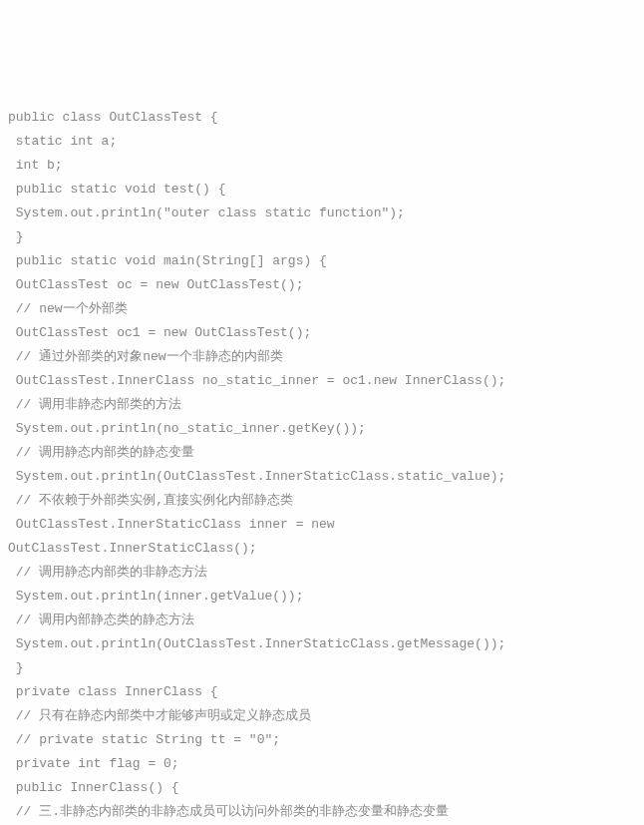 Image resolution: width=644 pixels, height=825 pixels. I want to click on code-line: // 调用静态内部类的静态变量, so click(322, 453).